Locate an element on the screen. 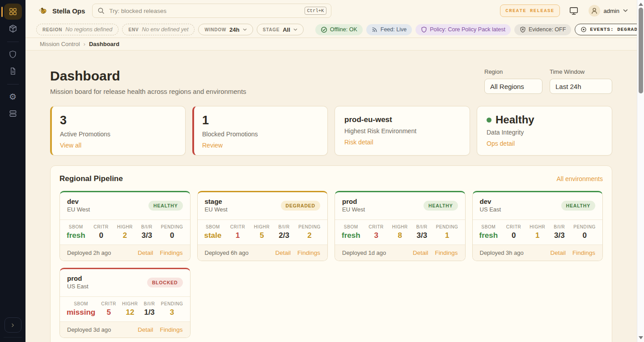 The image size is (644, 342). active-promotions-card: 3 Active Promotions View all is located at coordinates (118, 131).